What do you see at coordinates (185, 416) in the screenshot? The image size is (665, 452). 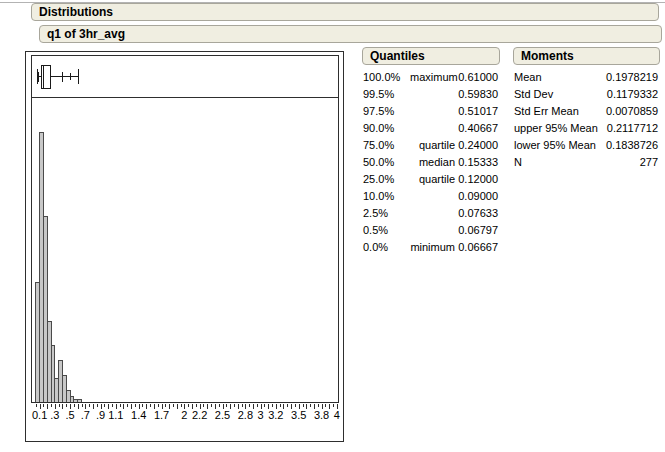 I see `x-axis-labels: 0.1.3.5.7.91.11.41.722.22.52.833.23.53.8…` at bounding box center [185, 416].